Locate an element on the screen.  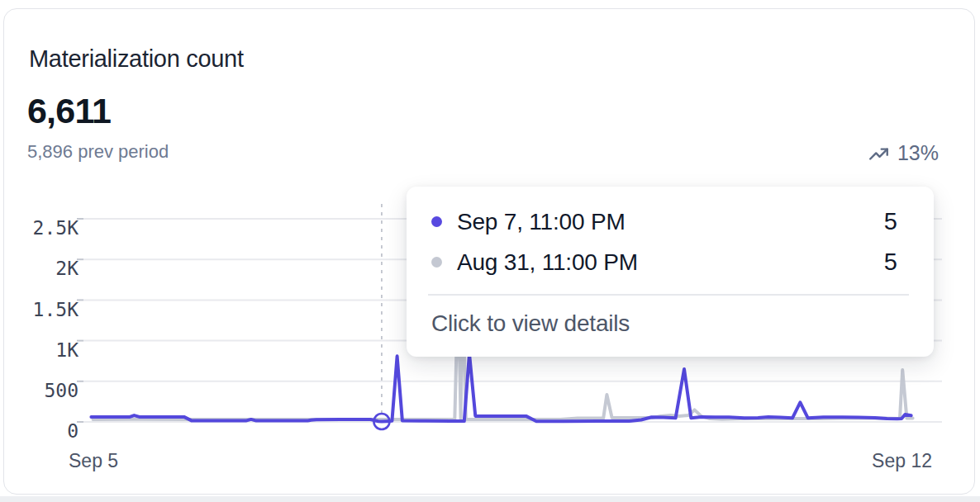
current-period-dot-icon is located at coordinates (436, 221).